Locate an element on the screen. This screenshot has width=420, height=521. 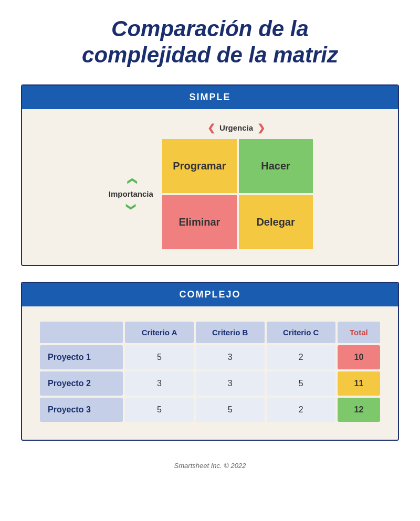
cell-eliminar: Eliminar is located at coordinates (200, 222).